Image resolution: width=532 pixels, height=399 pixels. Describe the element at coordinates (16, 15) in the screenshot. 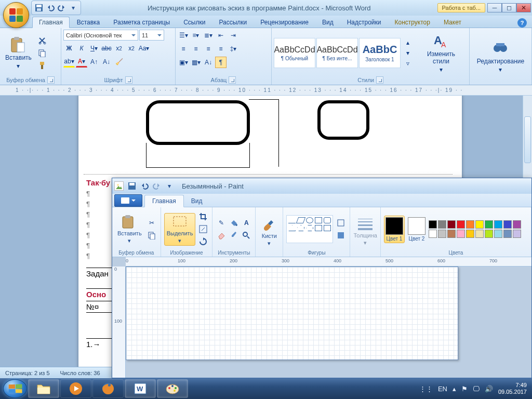

I see `office-button` at that location.